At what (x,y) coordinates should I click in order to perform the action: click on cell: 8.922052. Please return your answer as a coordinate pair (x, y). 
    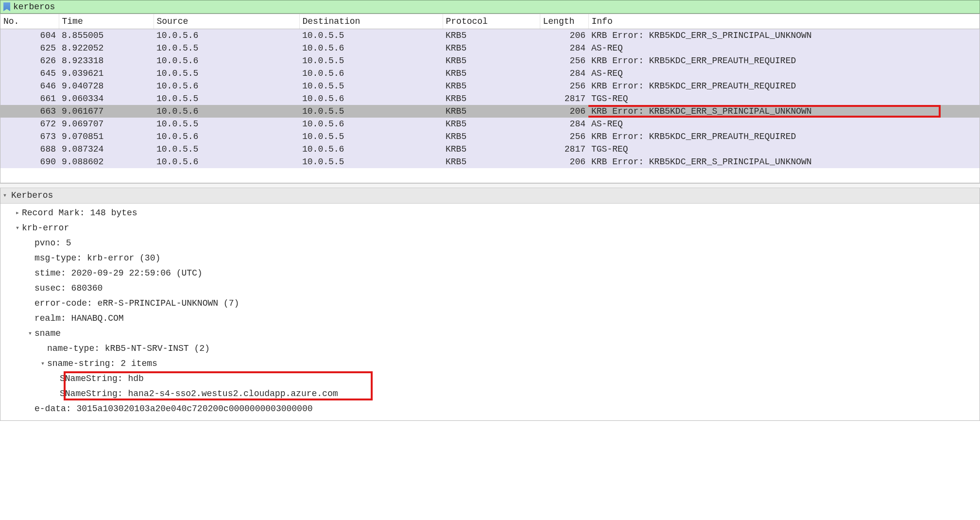
    Looking at the image, I should click on (106, 48).